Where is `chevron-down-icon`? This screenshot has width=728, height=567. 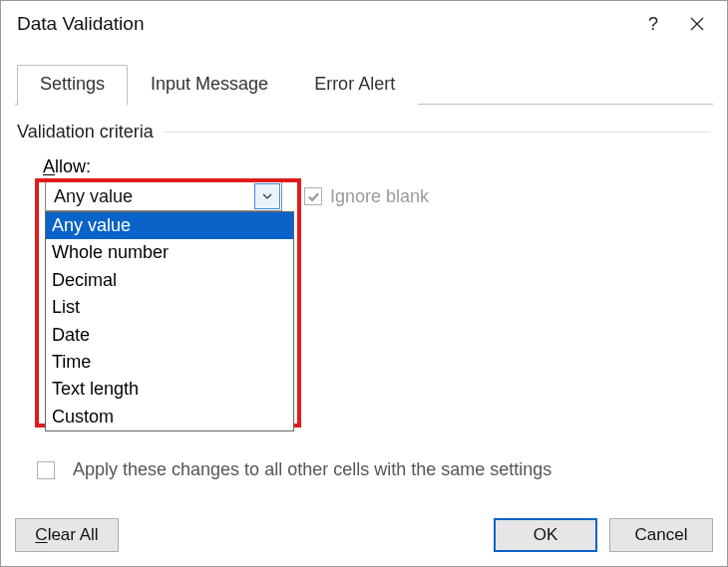 chevron-down-icon is located at coordinates (267, 196).